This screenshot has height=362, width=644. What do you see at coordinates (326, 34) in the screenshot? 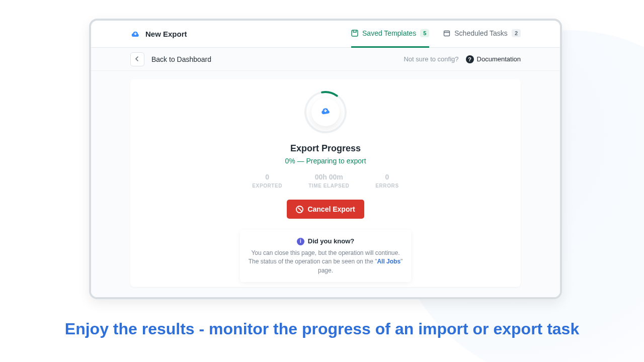
I see `top-nav: New Export Saved Templates 5 Scheduled T…` at bounding box center [326, 34].